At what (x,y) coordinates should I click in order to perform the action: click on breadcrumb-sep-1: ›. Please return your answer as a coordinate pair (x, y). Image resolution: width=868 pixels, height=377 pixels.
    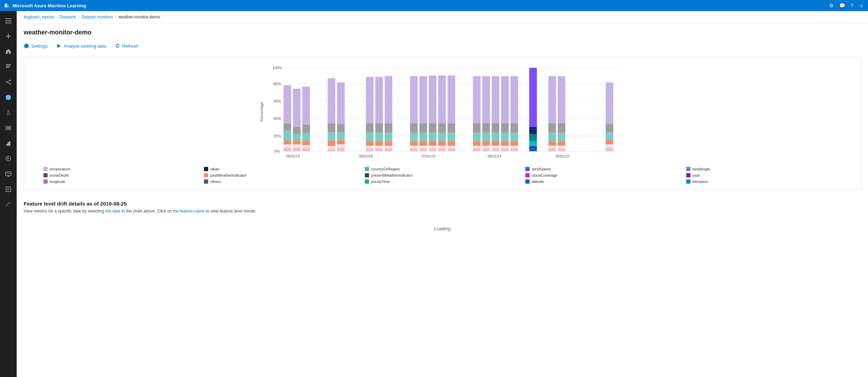
    Looking at the image, I should click on (57, 17).